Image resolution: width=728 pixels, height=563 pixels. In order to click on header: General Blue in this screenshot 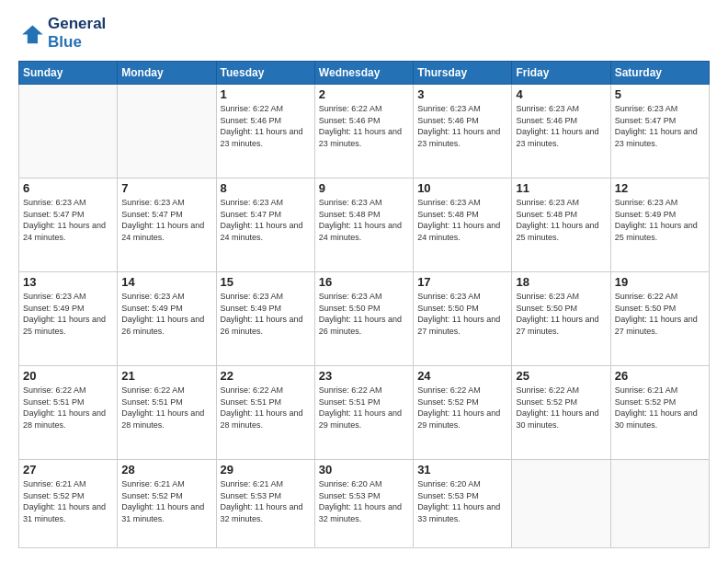, I will do `click(364, 33)`.